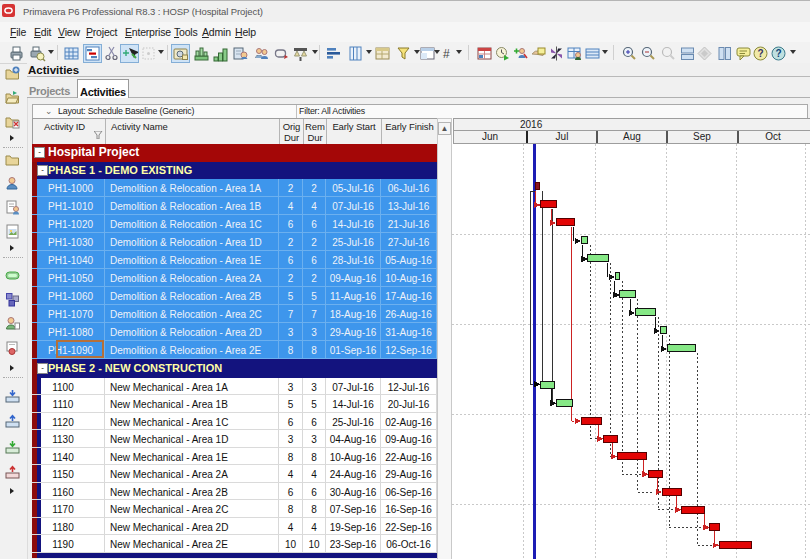  Describe the element at coordinates (532, 124) in the screenshot. I see `svg-text: 2016` at that location.